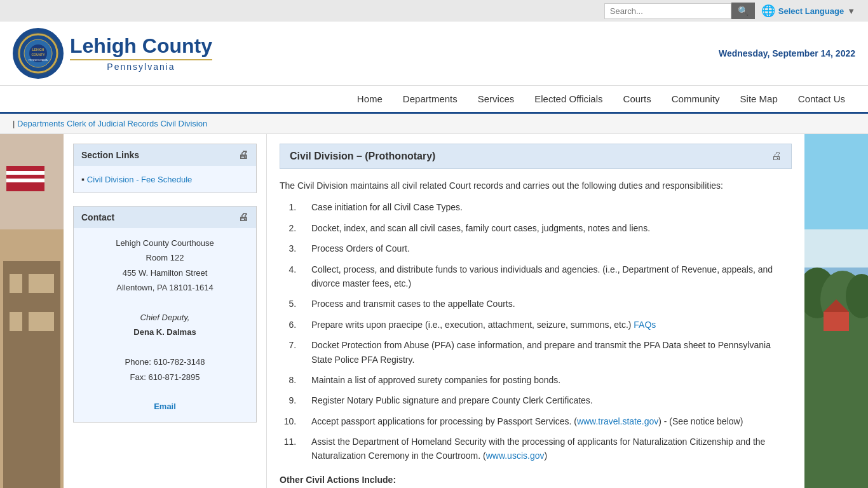 The height and width of the screenshot is (488, 868). What do you see at coordinates (618, 421) in the screenshot?
I see `travel-state-link: www.travel.state.gov` at bounding box center [618, 421].